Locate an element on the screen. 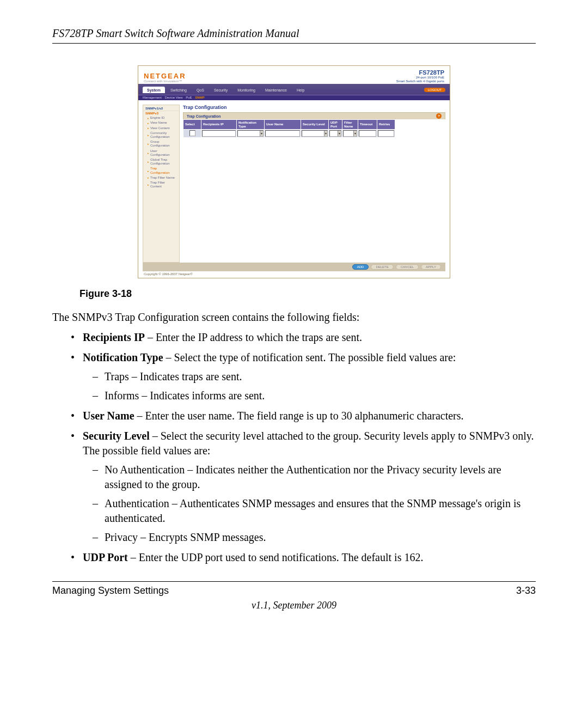 The image size is (588, 706). user-name-input is located at coordinates (283, 133).